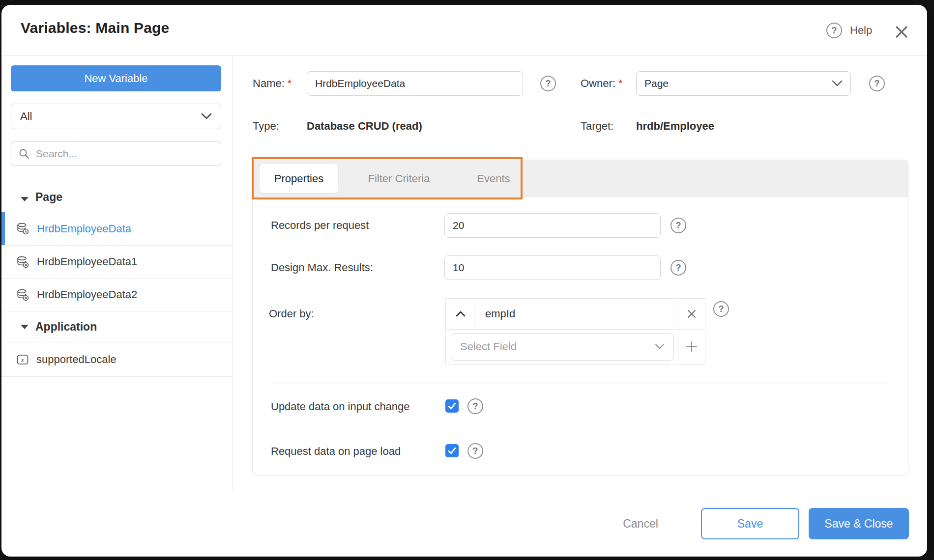 Image resolution: width=934 pixels, height=560 pixels. I want to click on variable-search-box, so click(116, 153).